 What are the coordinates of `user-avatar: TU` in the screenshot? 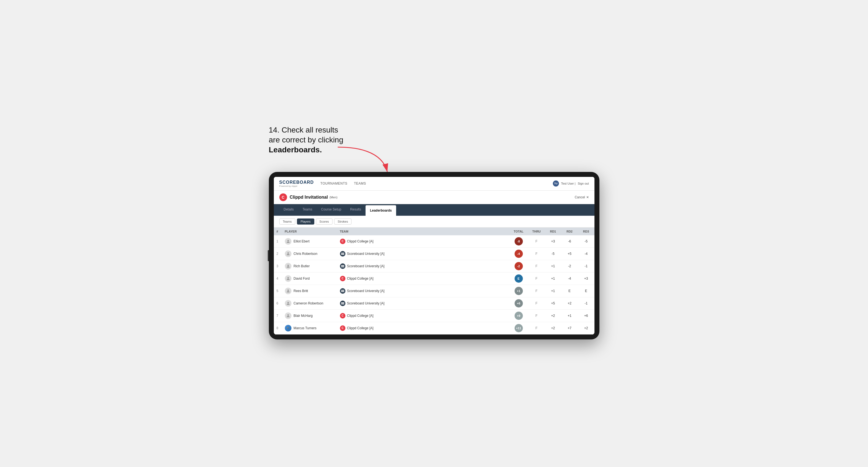 It's located at (556, 184).